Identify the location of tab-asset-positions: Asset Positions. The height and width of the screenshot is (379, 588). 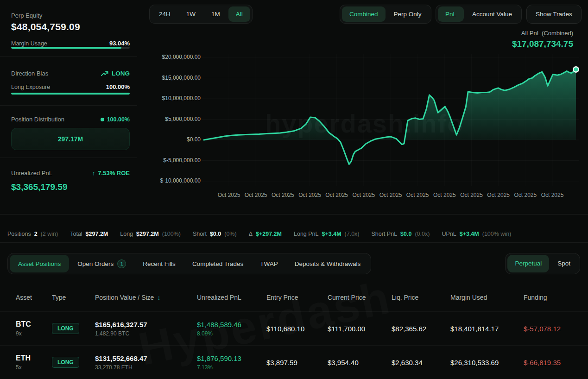
(39, 264).